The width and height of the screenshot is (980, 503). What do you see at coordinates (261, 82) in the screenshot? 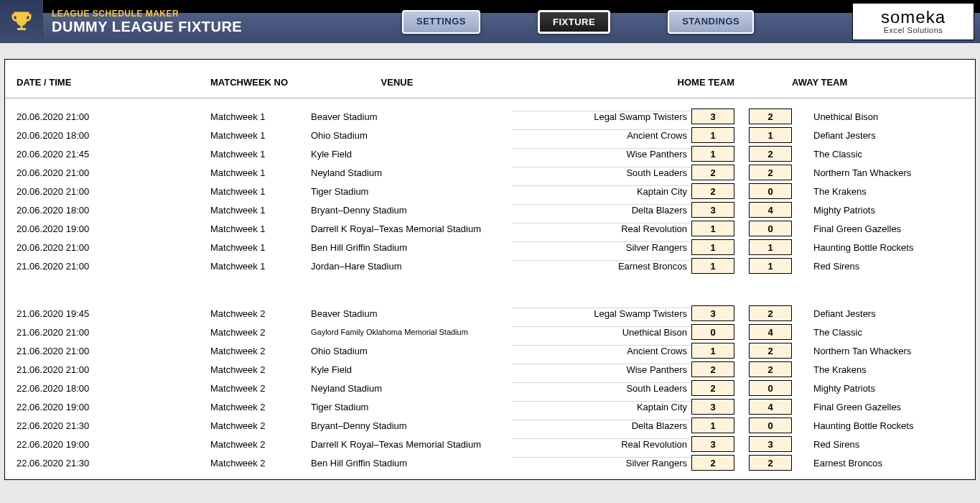
I see `col-matchweek: MATCHWEEK NO` at bounding box center [261, 82].